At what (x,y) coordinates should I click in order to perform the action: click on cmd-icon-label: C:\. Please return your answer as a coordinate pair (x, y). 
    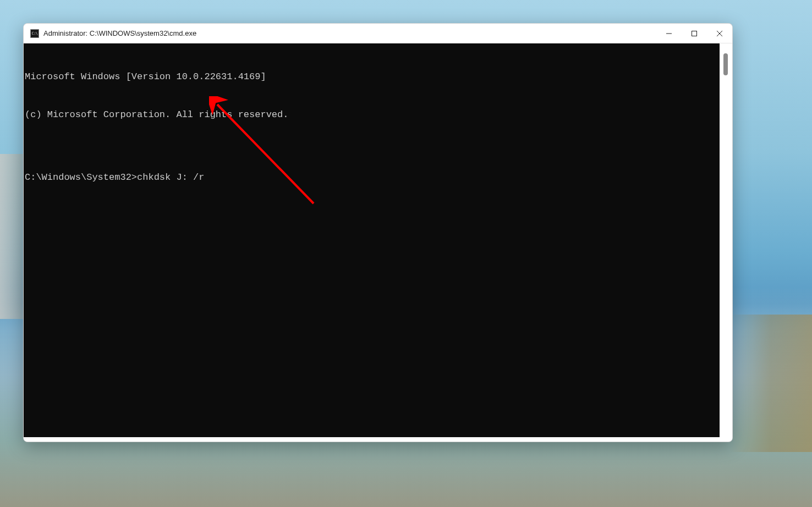
    Looking at the image, I should click on (34, 34).